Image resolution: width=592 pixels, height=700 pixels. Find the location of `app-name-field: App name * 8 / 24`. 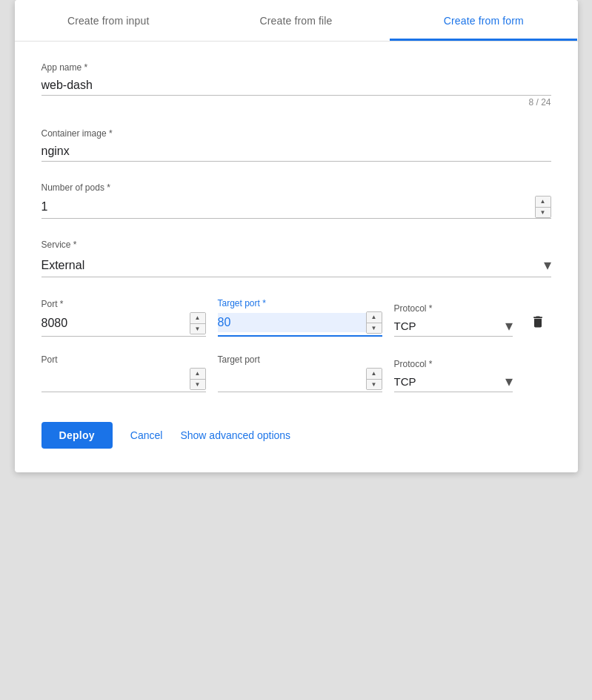

app-name-field: App name * 8 / 24 is located at coordinates (296, 85).